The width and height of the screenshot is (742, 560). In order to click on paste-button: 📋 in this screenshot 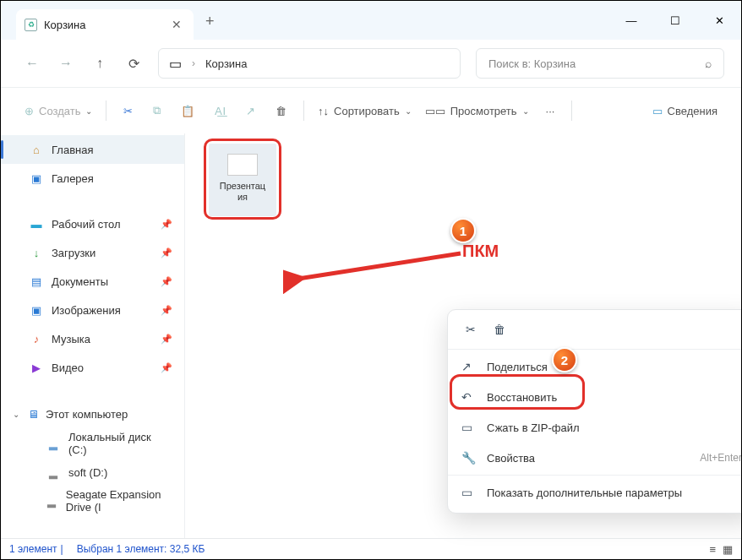, I will do `click(188, 111)`.